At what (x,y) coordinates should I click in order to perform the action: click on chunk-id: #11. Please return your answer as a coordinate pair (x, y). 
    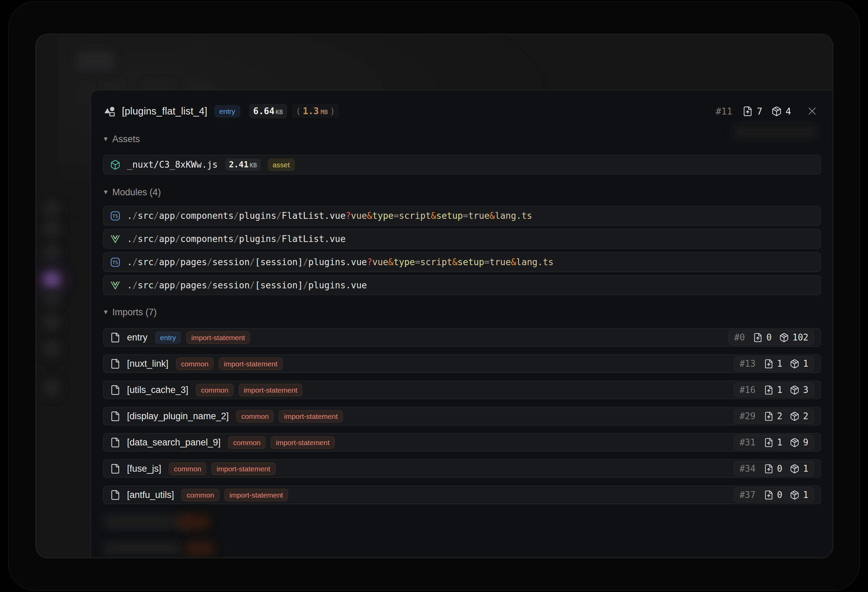
    Looking at the image, I should click on (724, 111).